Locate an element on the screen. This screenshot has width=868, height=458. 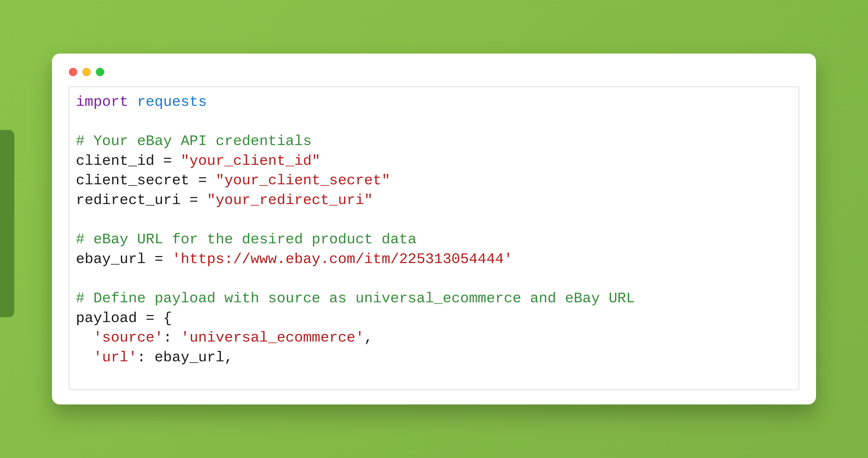
code-module: requests is located at coordinates (168, 102).